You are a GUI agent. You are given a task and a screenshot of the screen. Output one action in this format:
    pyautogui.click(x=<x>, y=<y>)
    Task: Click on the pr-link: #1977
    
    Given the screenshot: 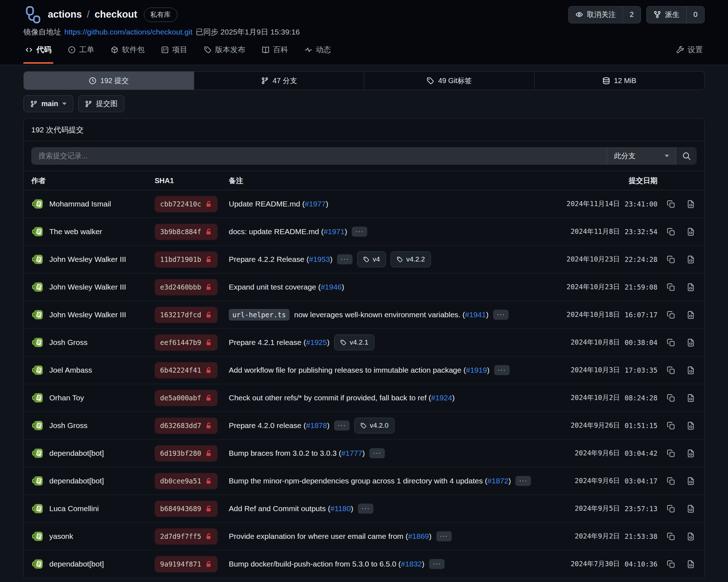 What is the action you would take?
    pyautogui.click(x=315, y=204)
    